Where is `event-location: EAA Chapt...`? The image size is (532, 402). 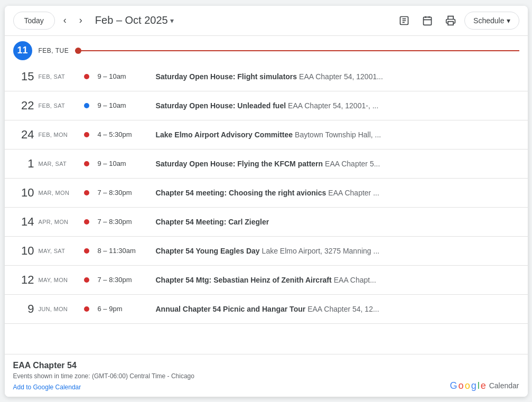 event-location: EAA Chapt... is located at coordinates (355, 280).